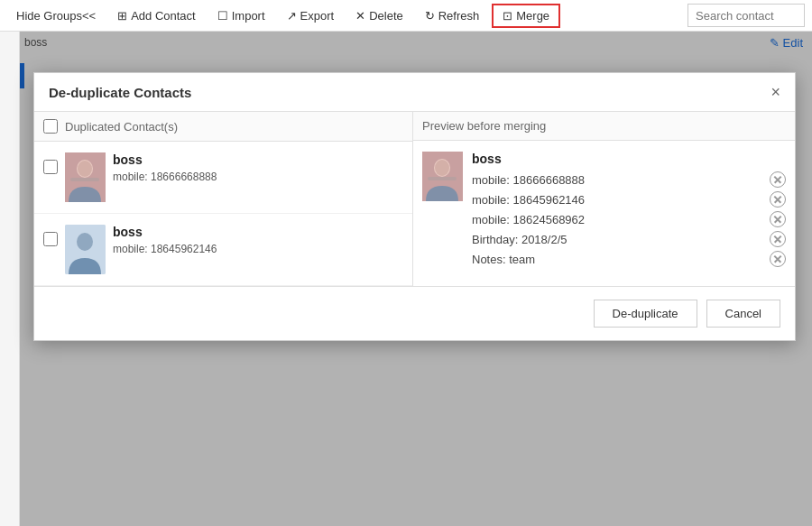 The height and width of the screenshot is (526, 812). What do you see at coordinates (386, 16) in the screenshot?
I see `delete-label: Delete` at bounding box center [386, 16].